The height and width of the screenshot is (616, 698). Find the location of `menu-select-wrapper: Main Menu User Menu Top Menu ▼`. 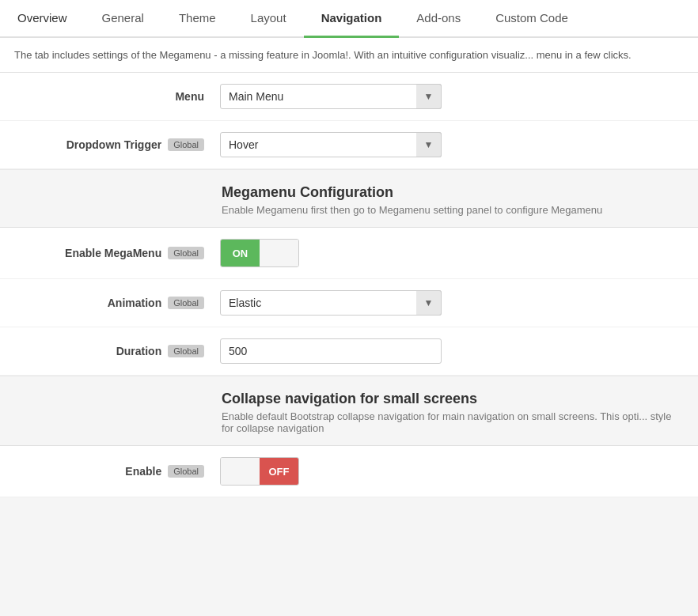

menu-select-wrapper: Main Menu User Menu Top Menu ▼ is located at coordinates (331, 96).